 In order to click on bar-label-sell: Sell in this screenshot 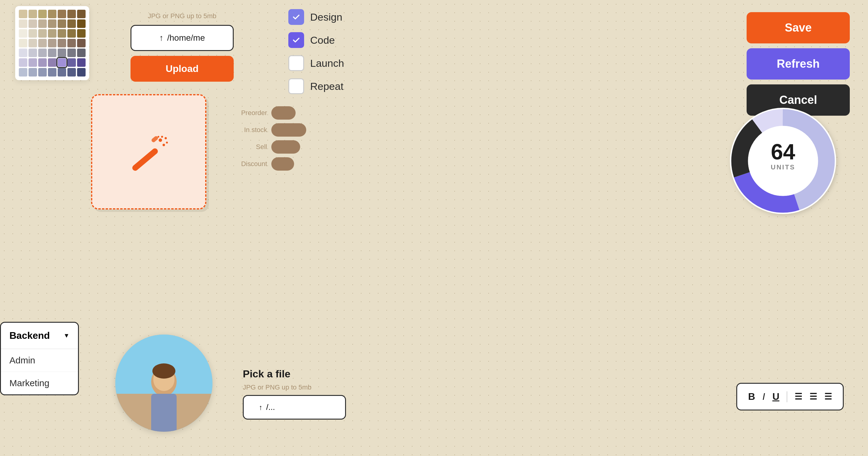, I will do `click(251, 147)`.